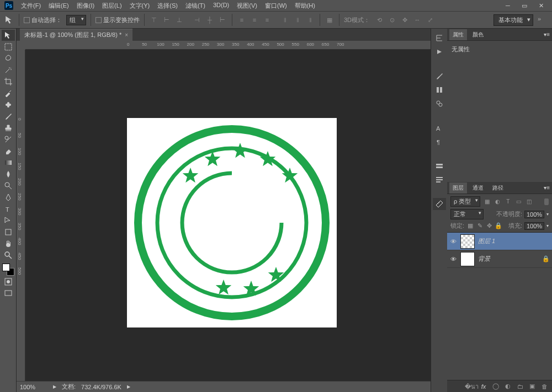 This screenshot has height=392, width=552. Describe the element at coordinates (129, 387) in the screenshot. I see `status-menu-icon: ▶` at that location.